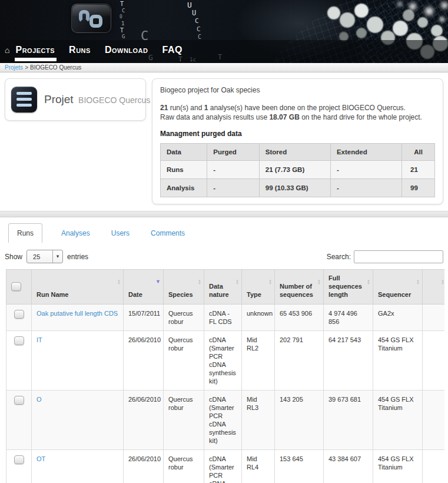  Describe the element at coordinates (35, 50) in the screenshot. I see `nav-item-projects: Projects` at that location.